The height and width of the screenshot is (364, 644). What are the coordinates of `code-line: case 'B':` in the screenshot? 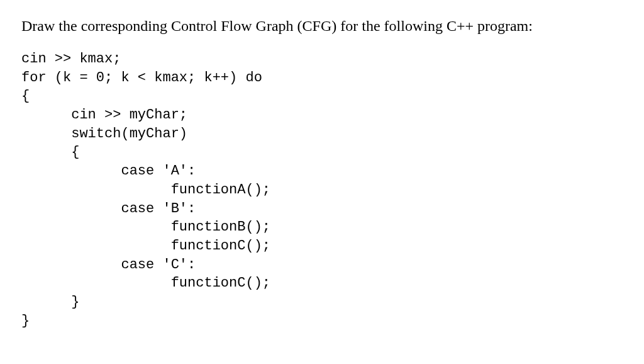 It's located at (108, 209).